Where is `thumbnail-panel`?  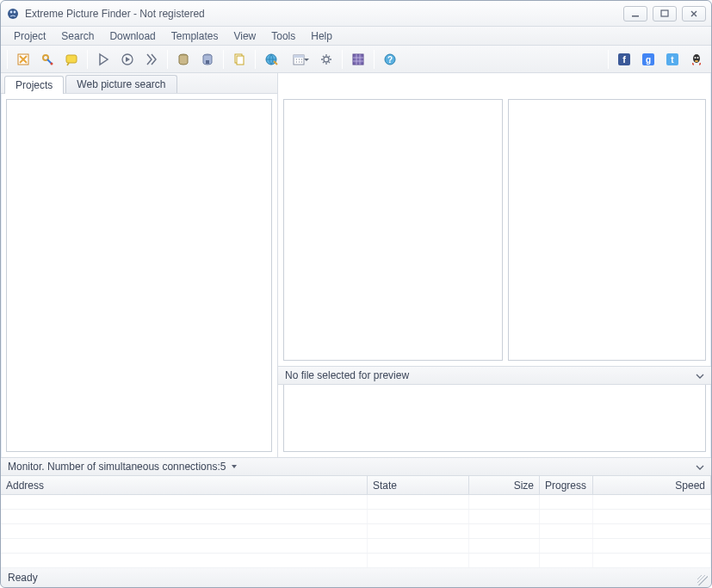 thumbnail-panel is located at coordinates (393, 230).